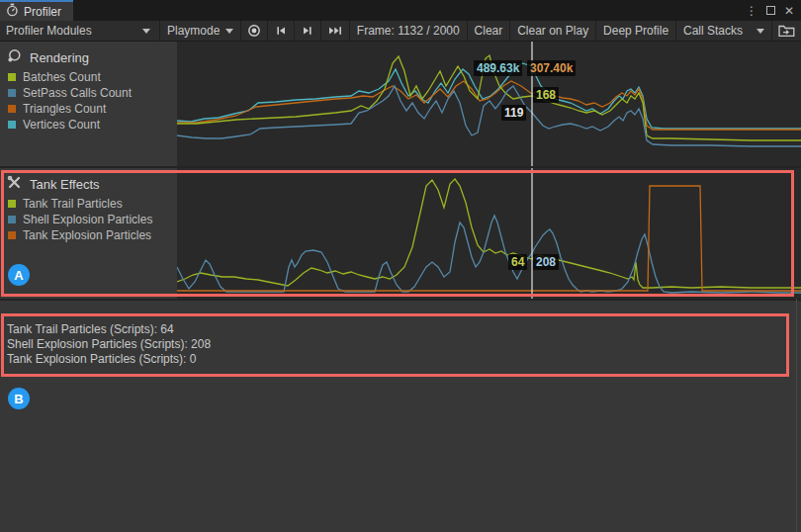 The image size is (801, 532). I want to click on clear-on-play-label: Clear on Play, so click(553, 31).